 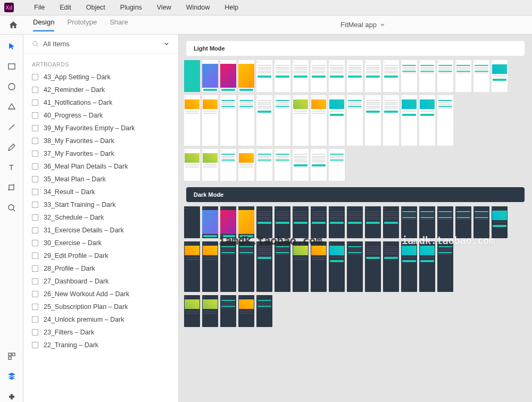 What do you see at coordinates (131, 7) in the screenshot?
I see `menu-plugins: Plugins` at bounding box center [131, 7].